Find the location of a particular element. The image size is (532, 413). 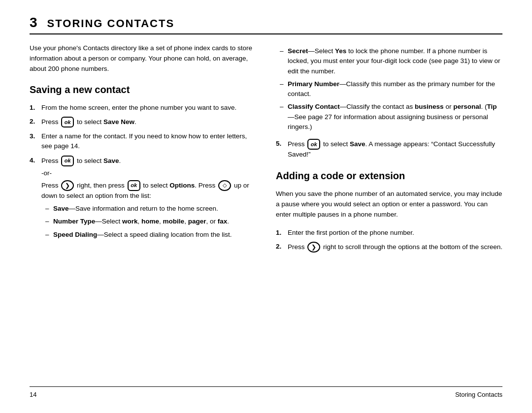

step2-2-content: Press ❯ right to scroll through the opti… is located at coordinates (395, 247).